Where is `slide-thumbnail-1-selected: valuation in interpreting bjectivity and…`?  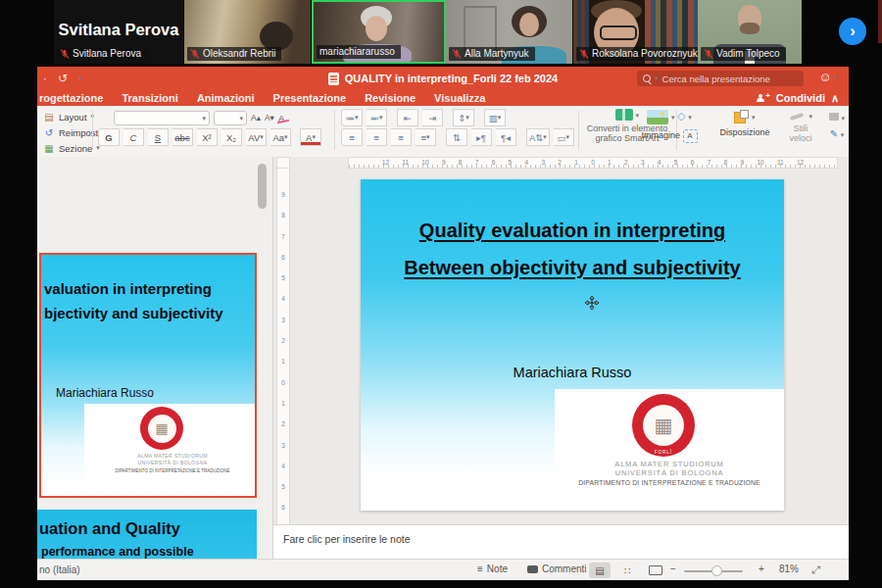
slide-thumbnail-1-selected: valuation in interpreting bjectivity and… is located at coordinates (148, 375).